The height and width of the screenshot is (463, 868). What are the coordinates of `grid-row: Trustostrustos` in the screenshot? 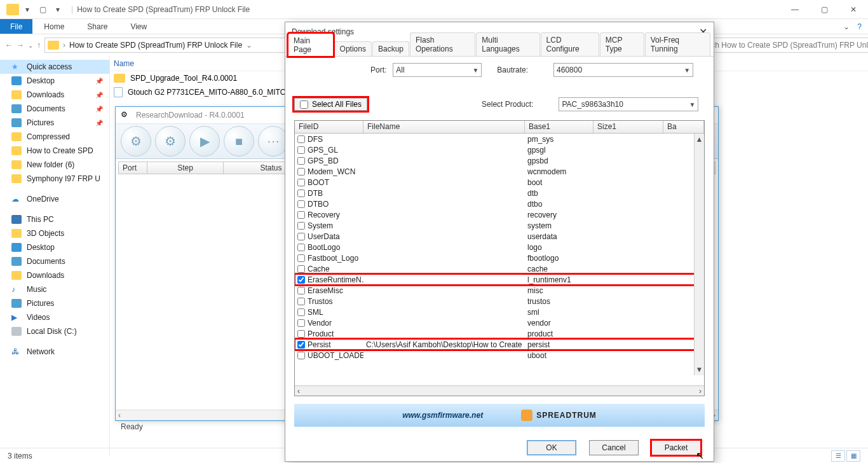 It's located at (499, 301).